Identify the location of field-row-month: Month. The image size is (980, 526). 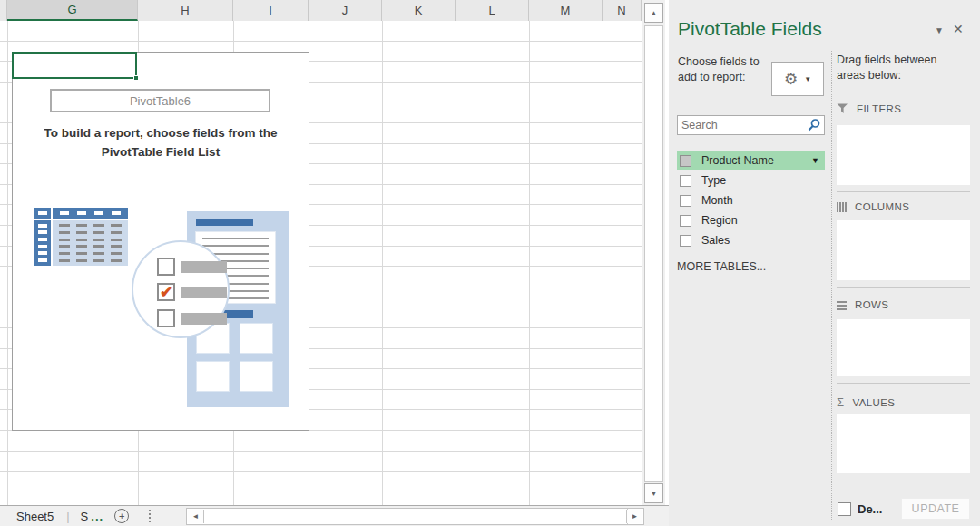
(751, 200).